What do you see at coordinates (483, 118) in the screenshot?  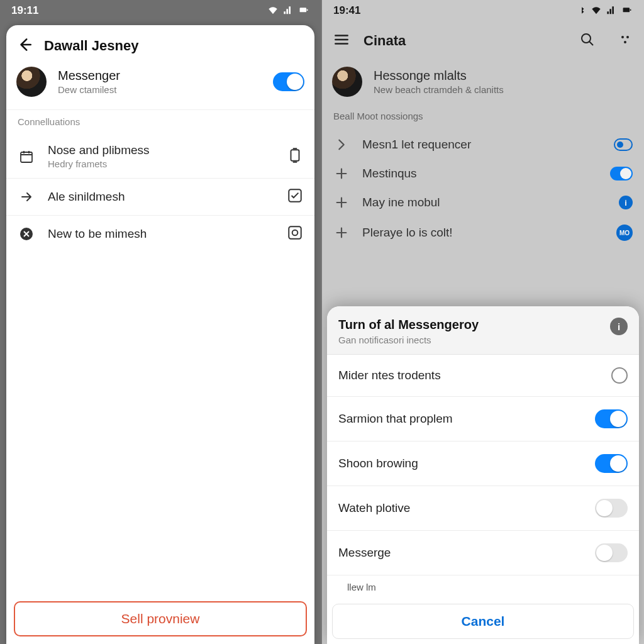 I see `section-label: Beall Moot nossiongs` at bounding box center [483, 118].